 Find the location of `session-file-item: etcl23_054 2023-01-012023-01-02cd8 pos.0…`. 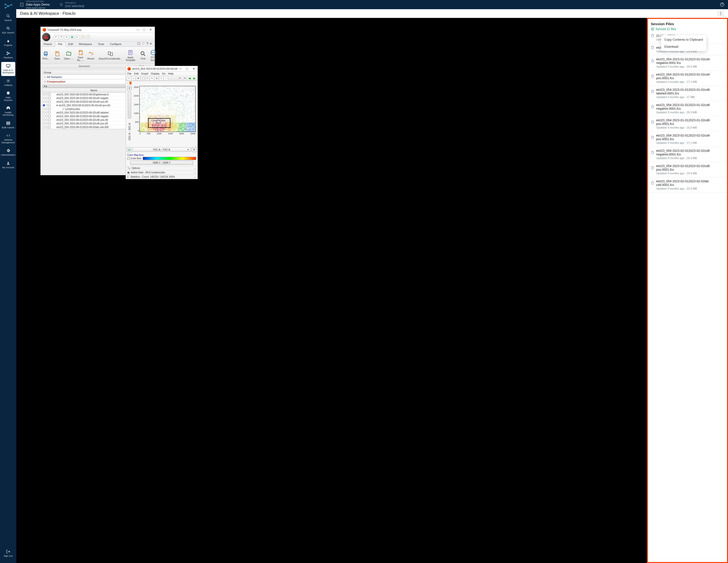

session-file-item: etcl23_054 2023-01-012023-01-02cd8 pos.0… is located at coordinates (687, 124).